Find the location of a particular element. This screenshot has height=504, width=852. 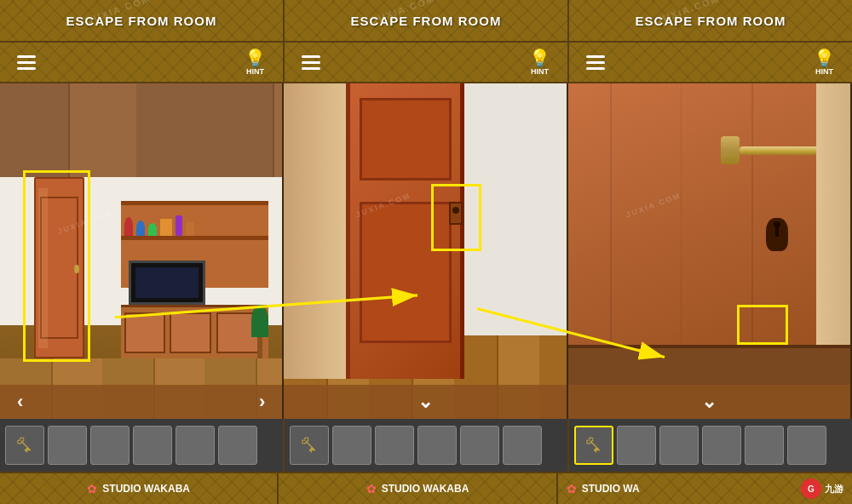

left-arrow-button: ‹ is located at coordinates (20, 402).